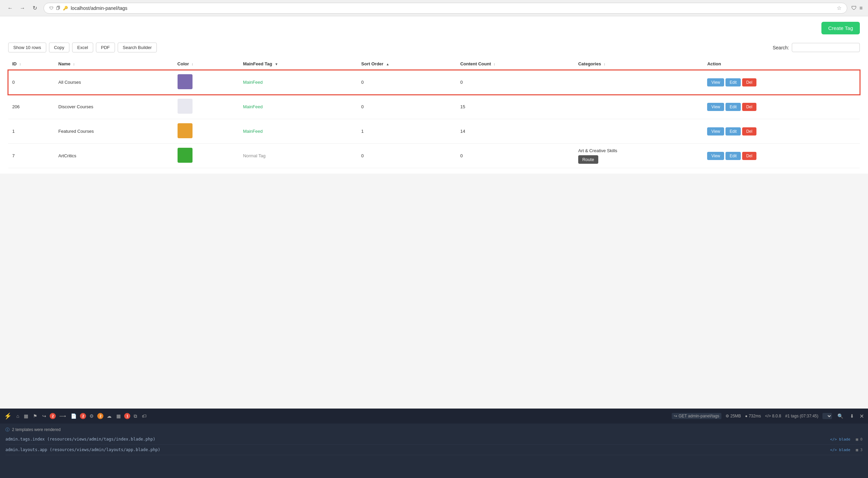  What do you see at coordinates (83, 48) in the screenshot?
I see `excel-button: Excel` at bounding box center [83, 48].